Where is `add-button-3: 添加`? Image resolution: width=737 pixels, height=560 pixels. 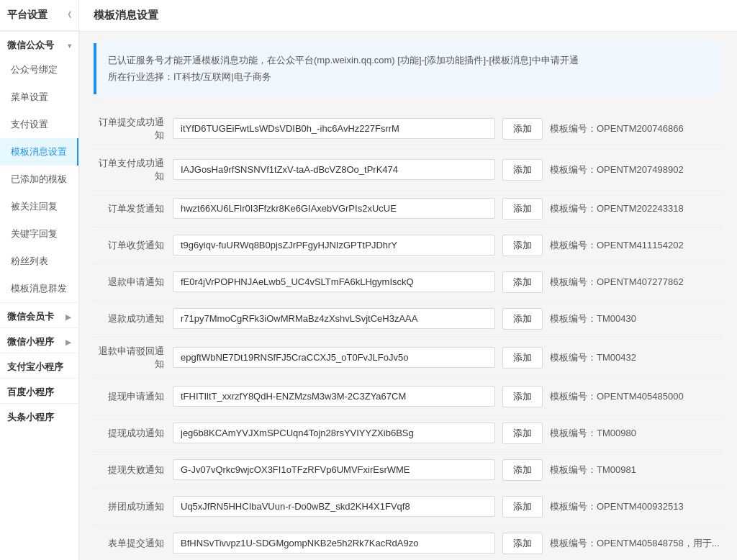 add-button-3: 添加 is located at coordinates (523, 245).